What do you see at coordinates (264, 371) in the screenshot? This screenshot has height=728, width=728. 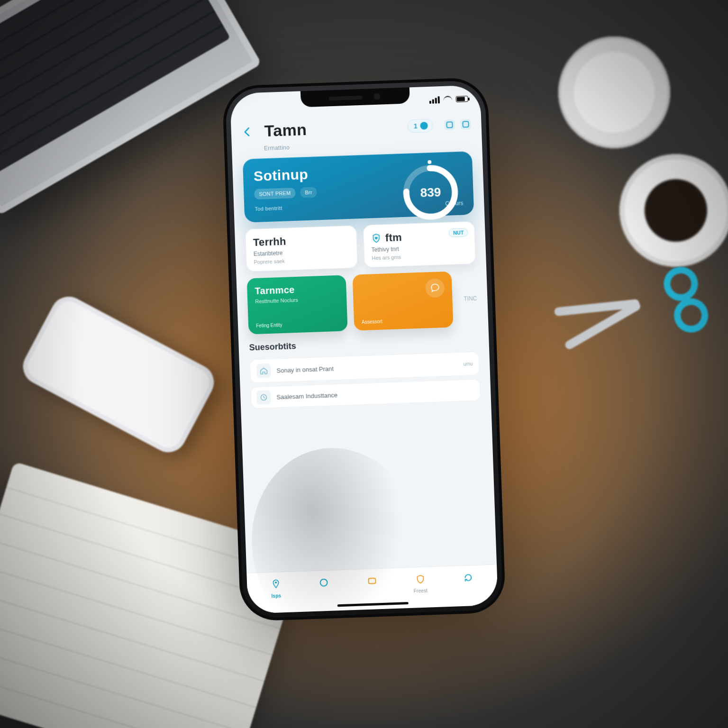 I see `house-icon` at bounding box center [264, 371].